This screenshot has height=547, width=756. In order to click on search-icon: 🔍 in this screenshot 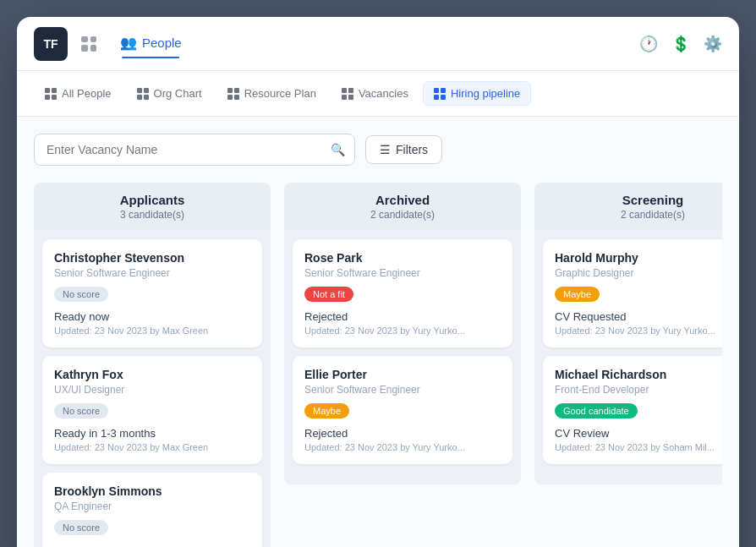, I will do `click(338, 150)`.